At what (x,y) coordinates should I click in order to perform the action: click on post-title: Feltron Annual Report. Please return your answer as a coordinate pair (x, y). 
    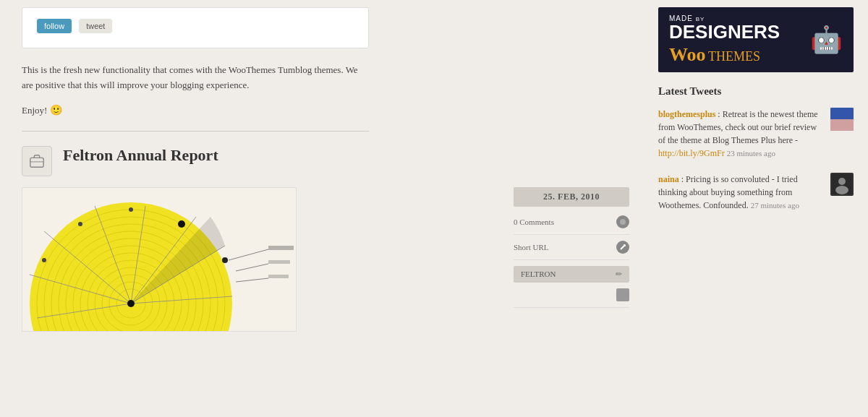
    Looking at the image, I should click on (140, 155).